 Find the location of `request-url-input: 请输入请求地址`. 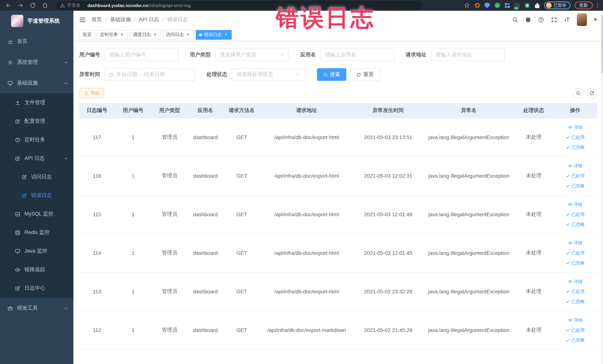

request-url-input: 请输入请求地址 is located at coordinates (468, 55).